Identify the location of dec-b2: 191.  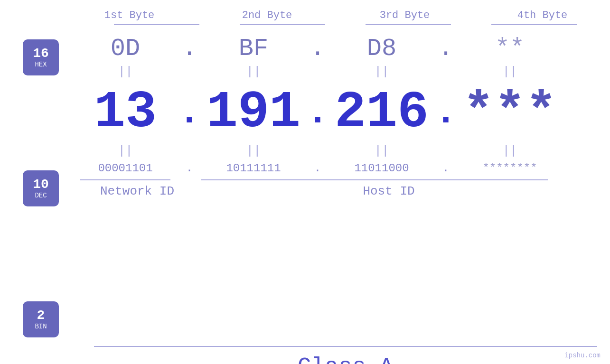
(253, 112).